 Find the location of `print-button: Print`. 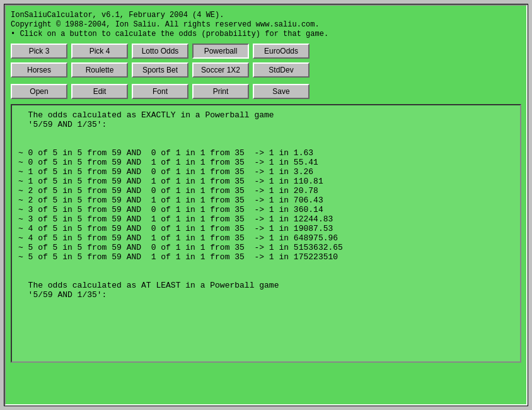

print-button: Print is located at coordinates (221, 91).